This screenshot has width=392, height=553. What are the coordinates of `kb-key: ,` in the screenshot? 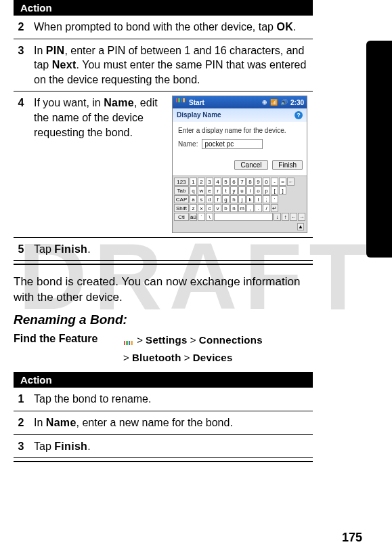 It's located at (251, 208).